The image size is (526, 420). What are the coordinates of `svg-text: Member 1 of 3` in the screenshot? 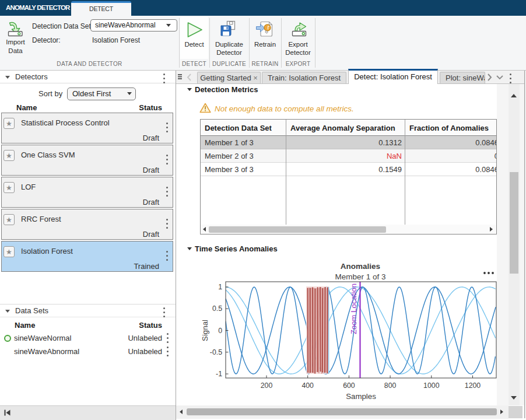 It's located at (360, 276).